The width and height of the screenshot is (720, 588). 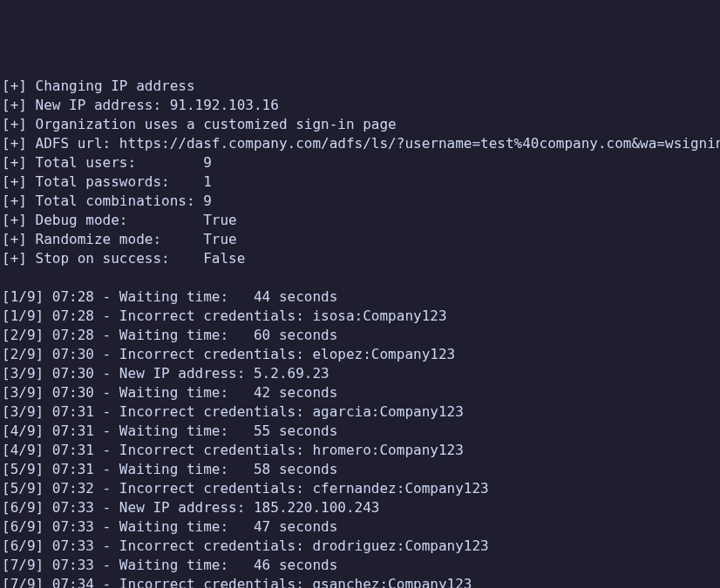 I want to click on header-line: [+] Randomize mode: True, so click(x=360, y=240).